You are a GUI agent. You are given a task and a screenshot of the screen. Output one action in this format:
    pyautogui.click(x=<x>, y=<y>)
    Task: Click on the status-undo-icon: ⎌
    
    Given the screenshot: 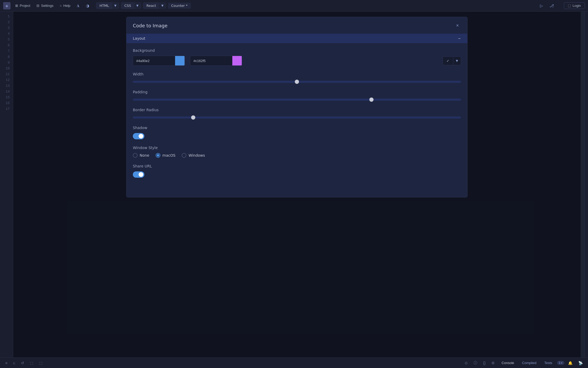 What is the action you would take?
    pyautogui.click(x=14, y=363)
    